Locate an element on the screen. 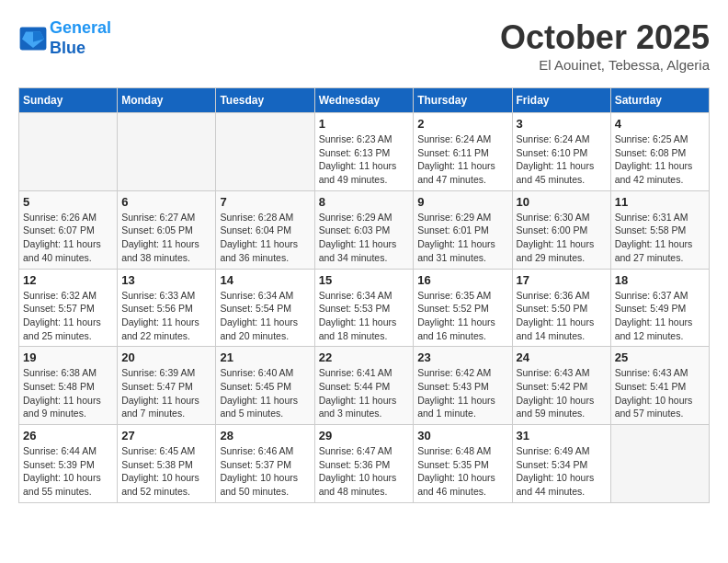  calendar-day: 23Sunrise: 6:42 AM Sunset: 5:43 PM Dayli… is located at coordinates (463, 386).